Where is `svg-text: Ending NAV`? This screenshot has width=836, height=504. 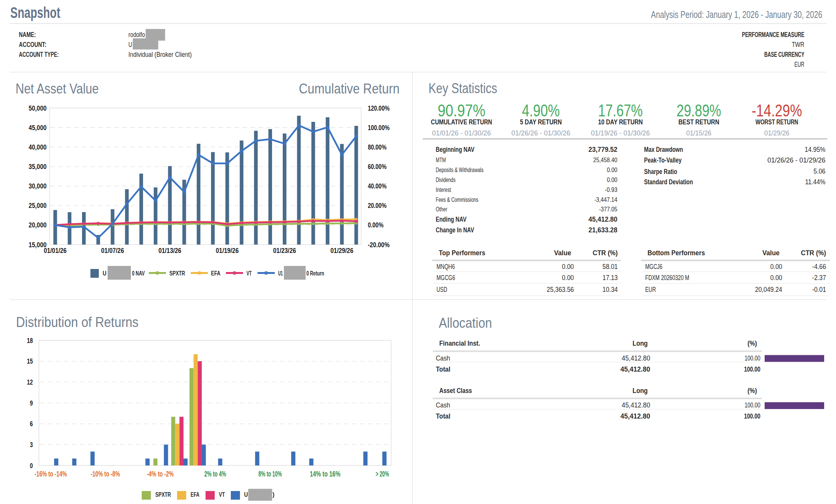 svg-text: Ending NAV is located at coordinates (451, 219).